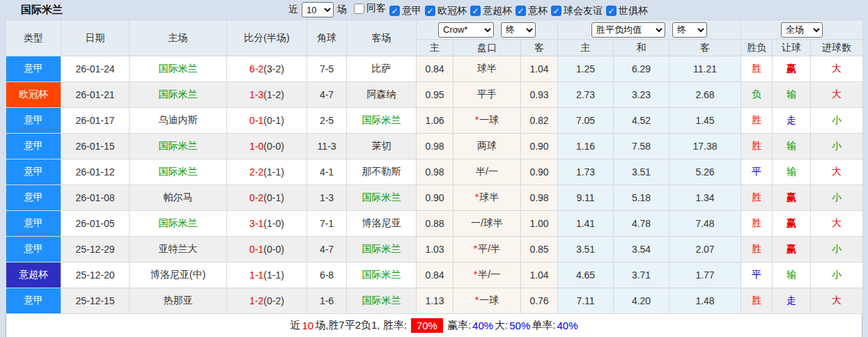  I want to click on score-cell: 1-3(1-2), so click(268, 95).